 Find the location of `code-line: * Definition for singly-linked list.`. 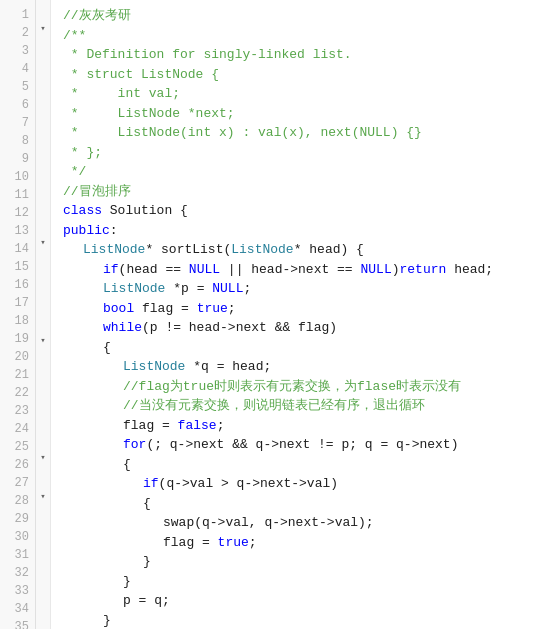

code-line: * Definition for singly-linked list. is located at coordinates (308, 55).